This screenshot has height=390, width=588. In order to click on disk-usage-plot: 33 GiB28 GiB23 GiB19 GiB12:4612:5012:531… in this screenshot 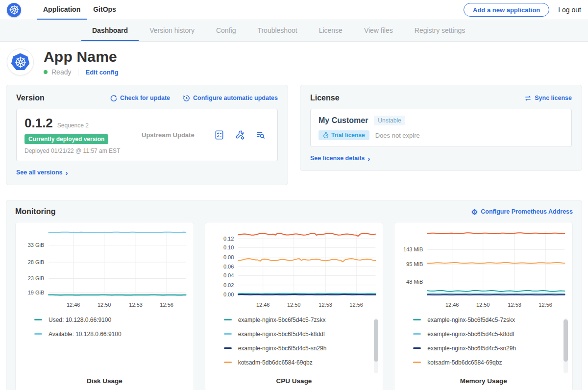, I will do `click(105, 269)`.